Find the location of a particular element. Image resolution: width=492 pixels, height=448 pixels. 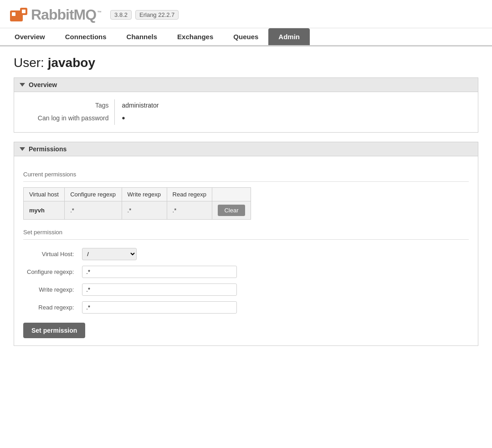

current-permissions-label: Current permissions is located at coordinates (246, 174).